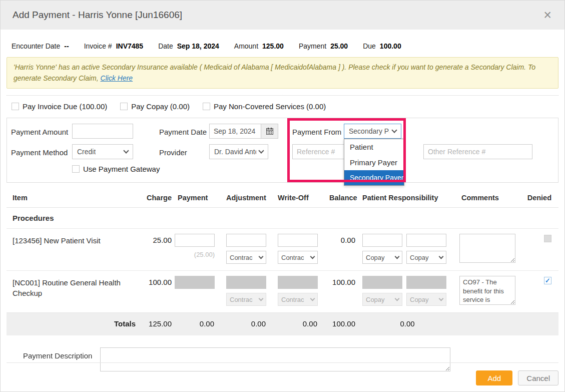 The width and height of the screenshot is (565, 392). I want to click on denied-checkbox: ✓, so click(547, 280).